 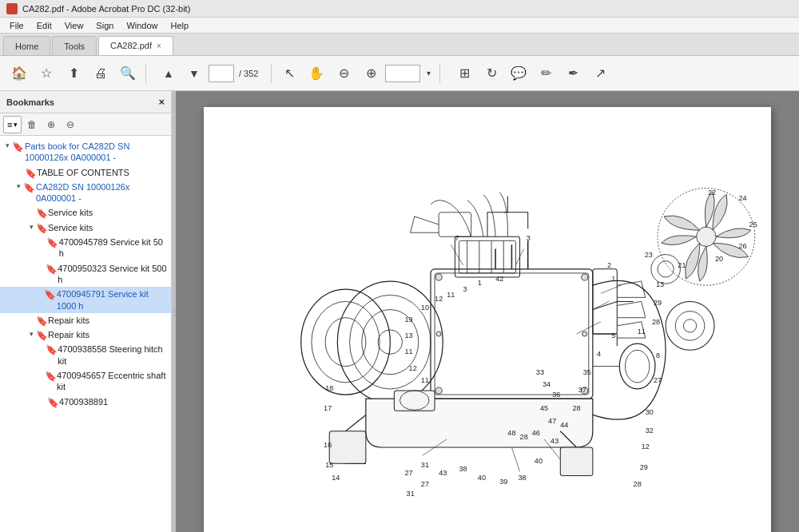 I want to click on collapse-bookmark-button: ⊖, so click(x=70, y=125).